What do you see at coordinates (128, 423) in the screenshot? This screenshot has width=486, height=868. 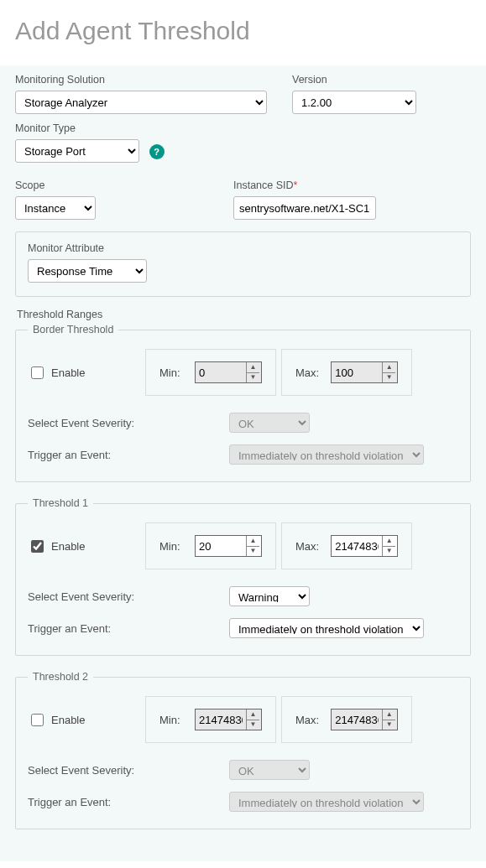 I see `border-severity-label: Select Event Severity:` at bounding box center [128, 423].